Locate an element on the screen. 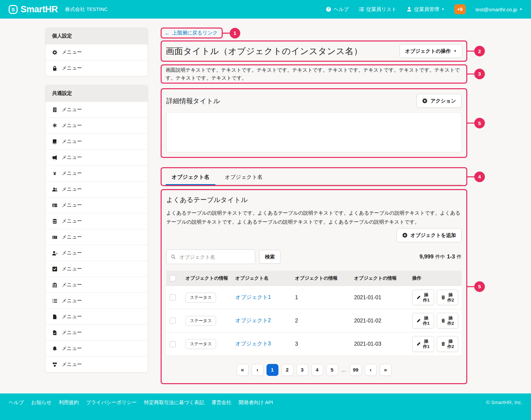  object-link: オブジェクト1 is located at coordinates (253, 297).